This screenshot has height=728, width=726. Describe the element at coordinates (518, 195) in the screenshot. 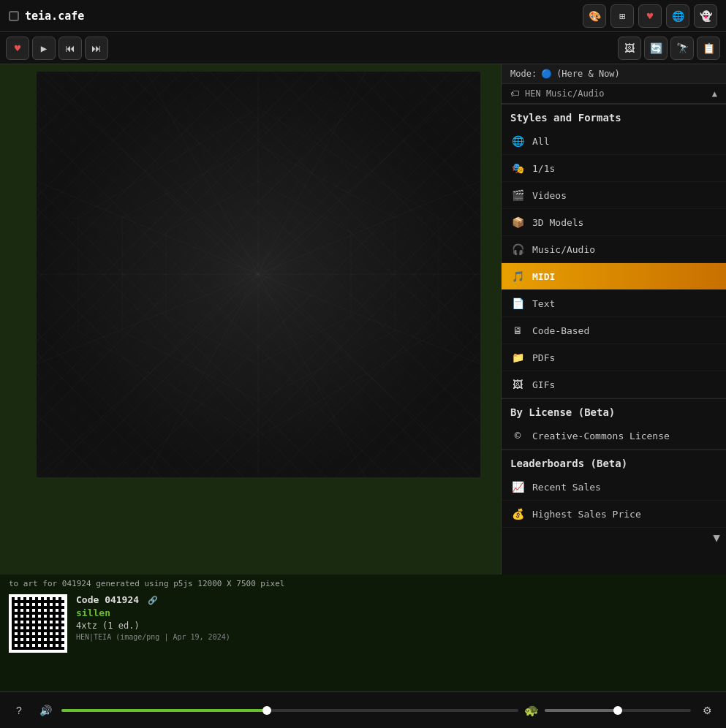

I see `videos-icon: 🎬` at that location.